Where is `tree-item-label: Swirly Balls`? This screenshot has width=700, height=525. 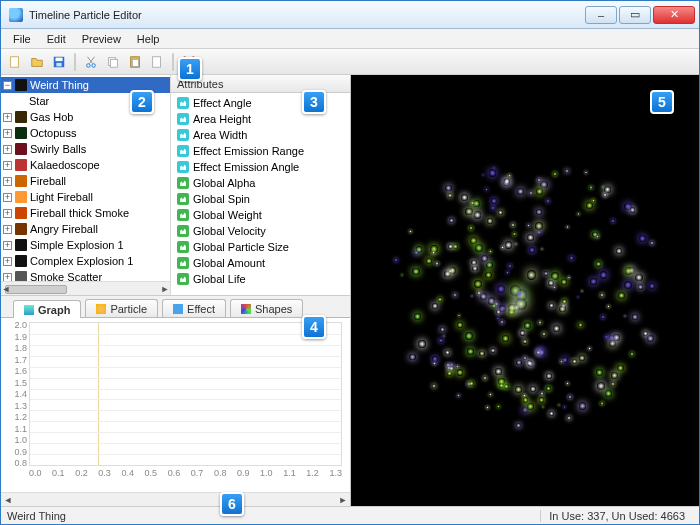 tree-item-label: Swirly Balls is located at coordinates (58, 149).